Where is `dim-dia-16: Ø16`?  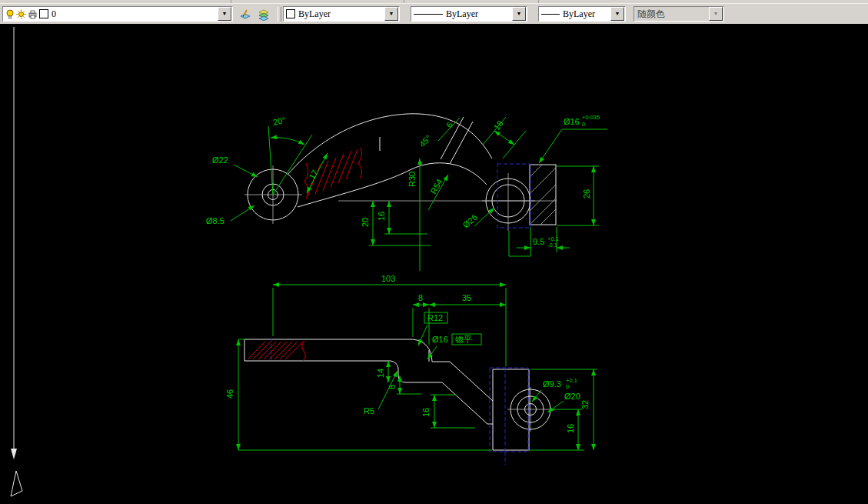 dim-dia-16: Ø16 is located at coordinates (572, 122).